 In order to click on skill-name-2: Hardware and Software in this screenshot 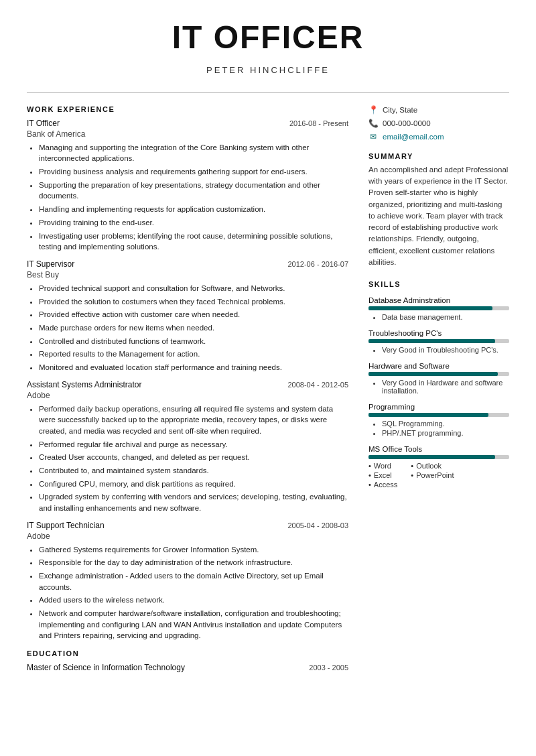, I will do `click(439, 366)`.